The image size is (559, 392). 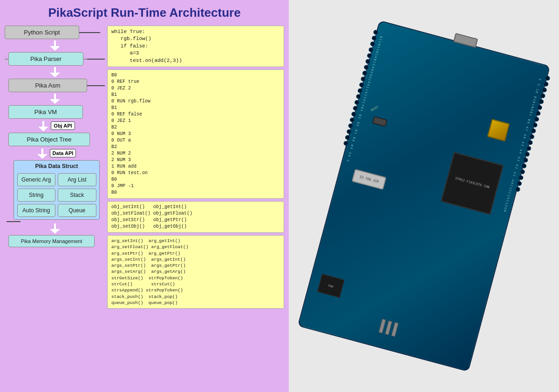 What do you see at coordinates (57, 195) in the screenshot?
I see `struct-grid: Generic Arg Arg List String Stack Auto S…` at bounding box center [57, 195].